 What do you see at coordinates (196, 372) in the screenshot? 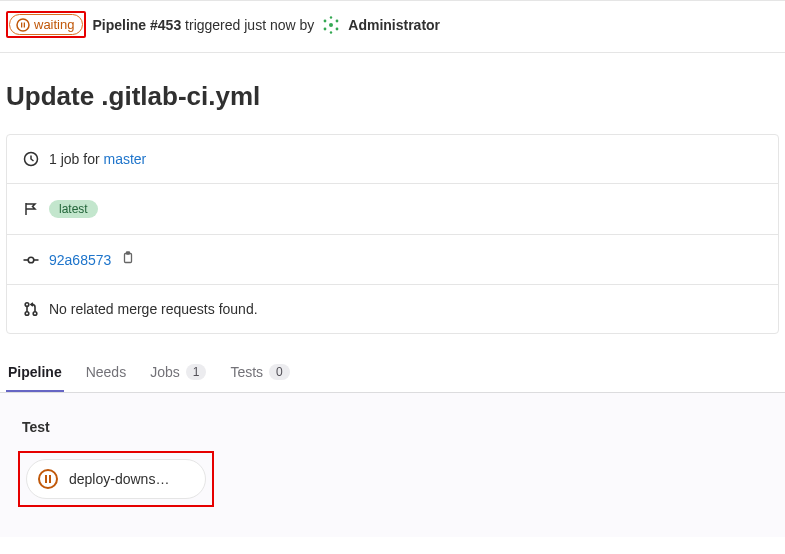
I see `tab-jobs-count: 1` at bounding box center [196, 372].